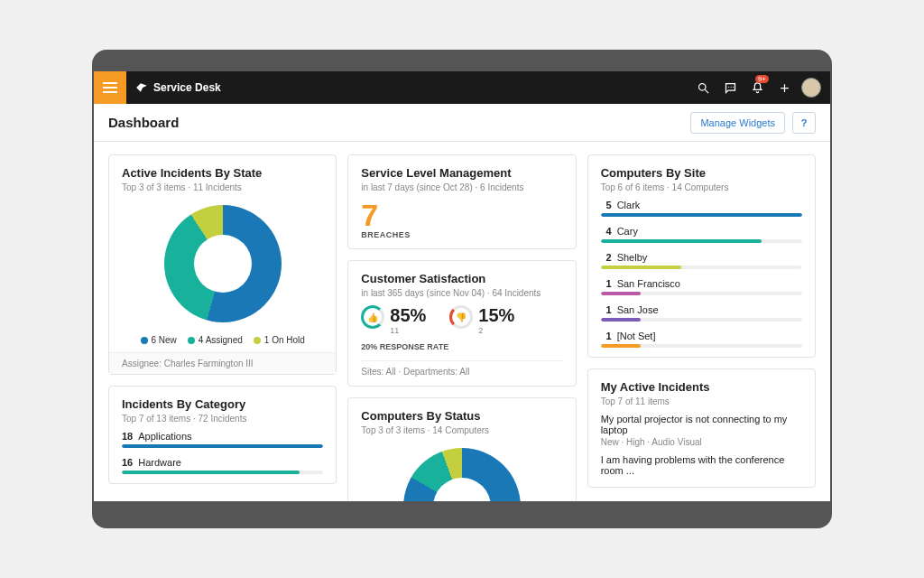 The image size is (924, 578). Describe the element at coordinates (702, 465) in the screenshot. I see `incident-title: I am having problems with the conference…` at that location.